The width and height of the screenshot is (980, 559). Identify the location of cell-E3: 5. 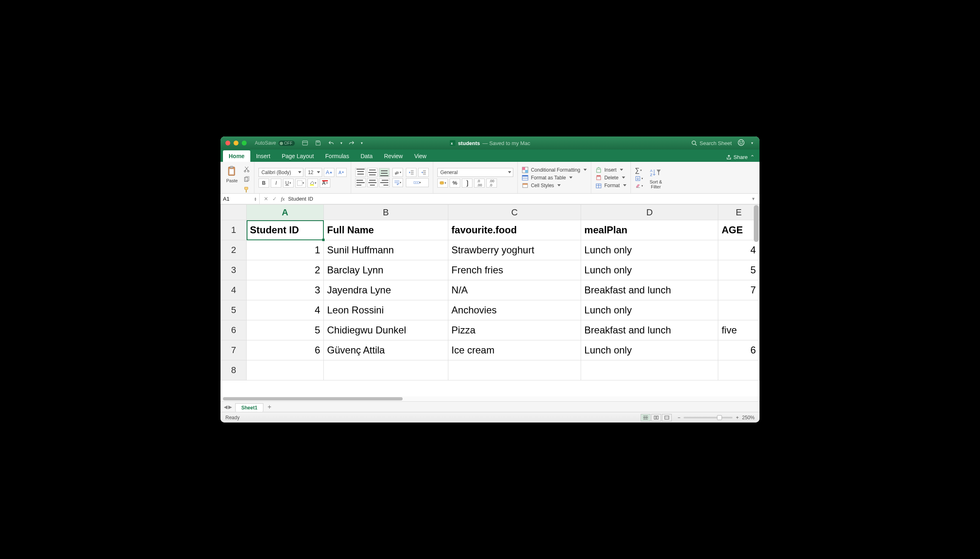
(739, 271).